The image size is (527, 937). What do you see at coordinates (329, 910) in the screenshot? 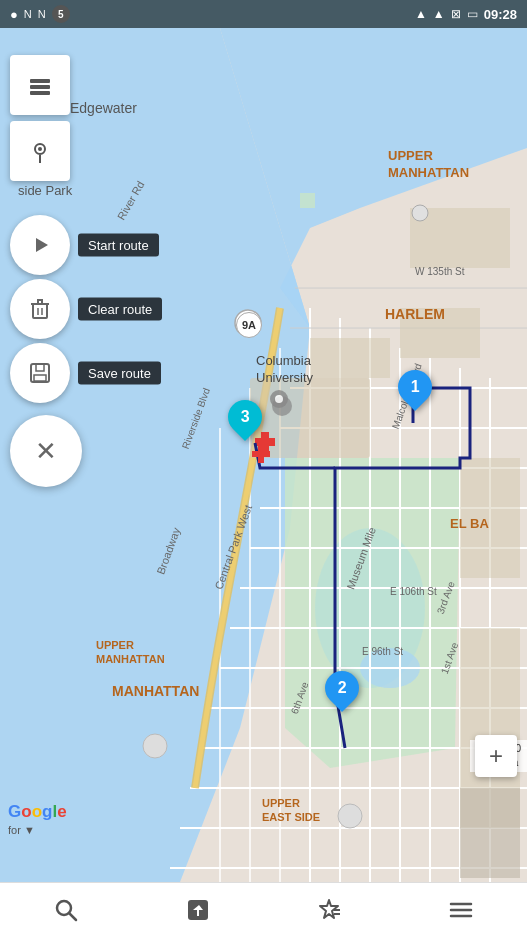
I see `saved-nav-button` at bounding box center [329, 910].